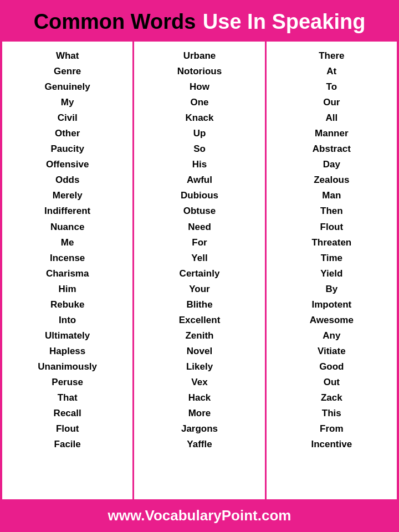  What do you see at coordinates (200, 211) in the screenshot?
I see `list-item: Obtuse` at bounding box center [200, 211].